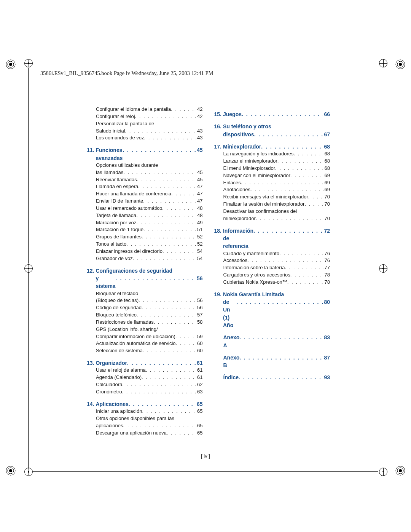 Image resolution: width=411 pixels, height=532 pixels. I want to click on toc-entry: Tarjeta de llamada . . . . . . . . . . .…, so click(145, 216).